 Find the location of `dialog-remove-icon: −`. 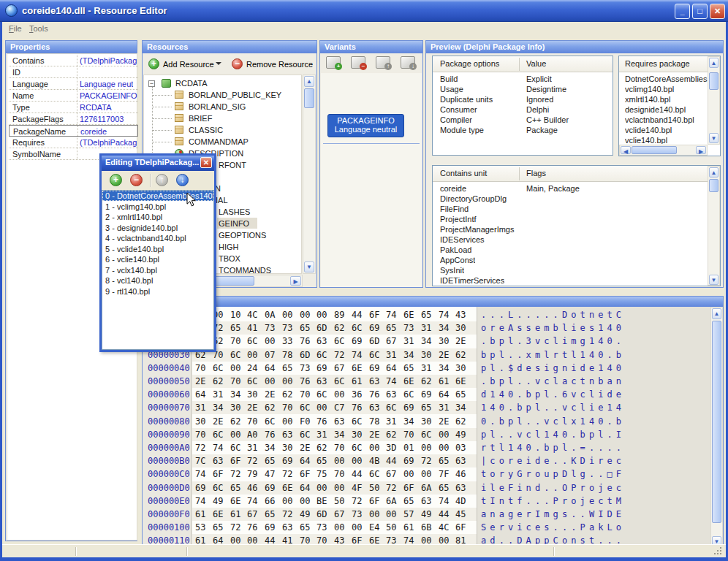

dialog-remove-icon: − is located at coordinates (136, 180).